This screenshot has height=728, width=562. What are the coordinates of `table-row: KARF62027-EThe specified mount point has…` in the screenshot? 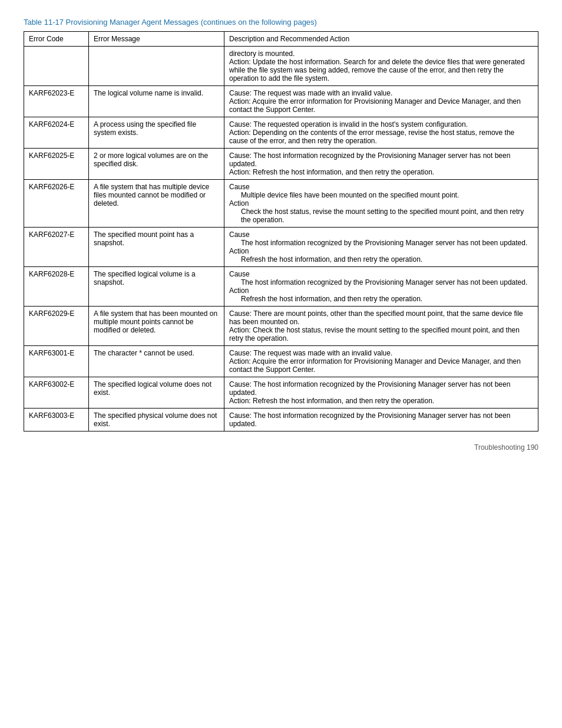 It's located at (282, 248).